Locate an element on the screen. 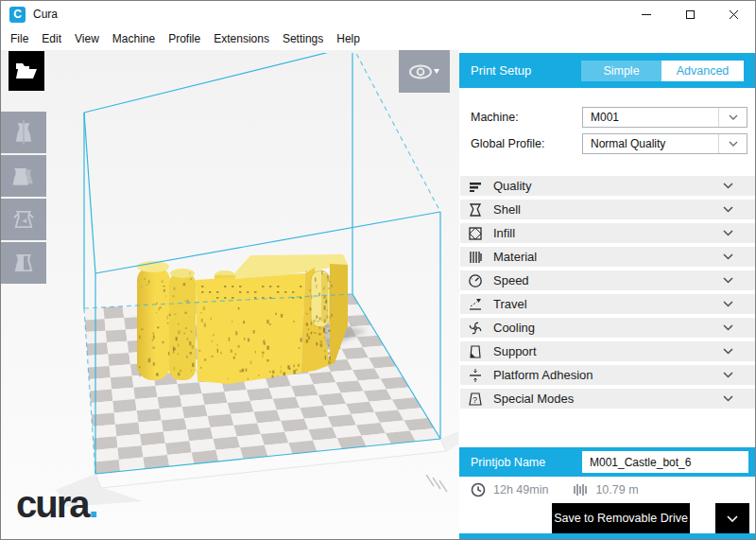 This screenshot has width=756, height=540. global-profile-select: Normal Quality is located at coordinates (665, 144).